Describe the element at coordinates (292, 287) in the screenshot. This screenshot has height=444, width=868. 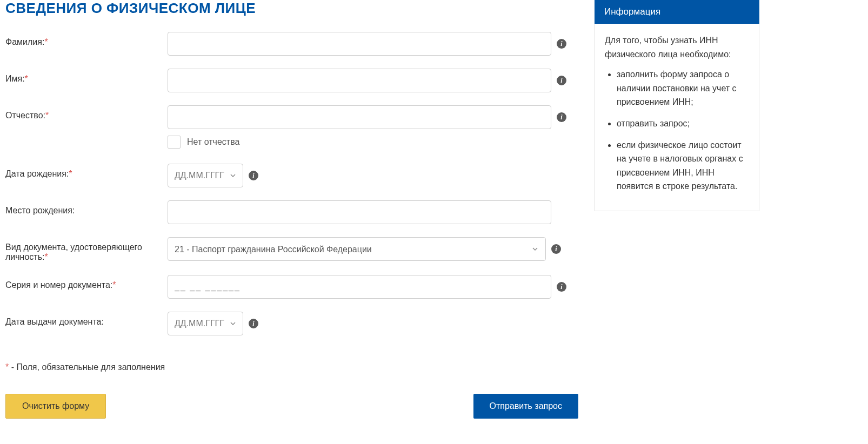
I see `row-docserial: Серия и номер документа:* i` at that location.